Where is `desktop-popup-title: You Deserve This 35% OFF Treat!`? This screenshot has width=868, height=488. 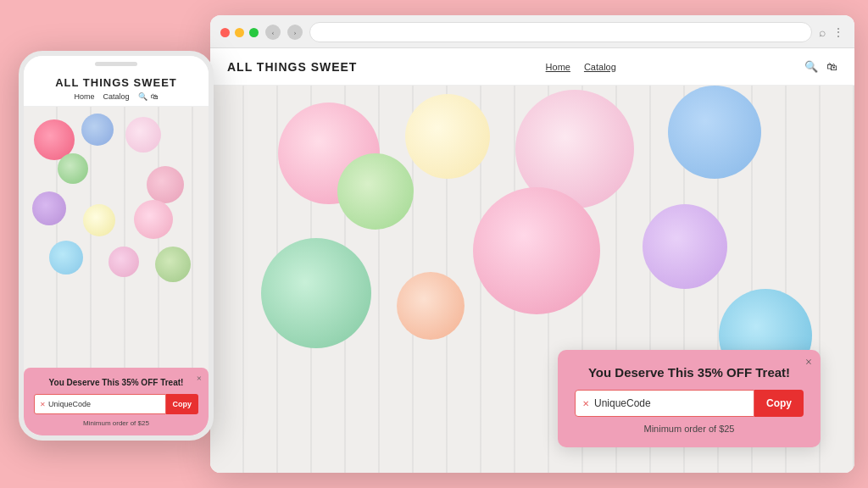
desktop-popup-title: You Deserve This 35% OFF Treat! is located at coordinates (689, 373).